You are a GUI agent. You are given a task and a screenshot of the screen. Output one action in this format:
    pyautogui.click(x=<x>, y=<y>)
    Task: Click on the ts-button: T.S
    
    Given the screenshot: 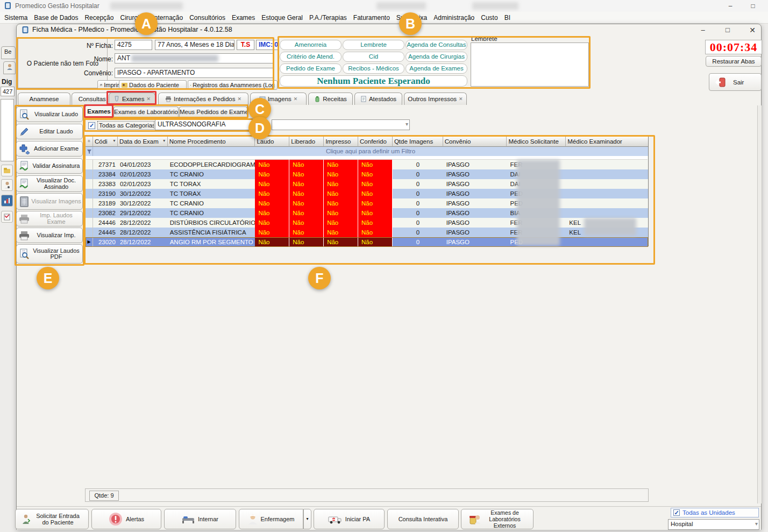 What is the action you would take?
    pyautogui.click(x=245, y=45)
    